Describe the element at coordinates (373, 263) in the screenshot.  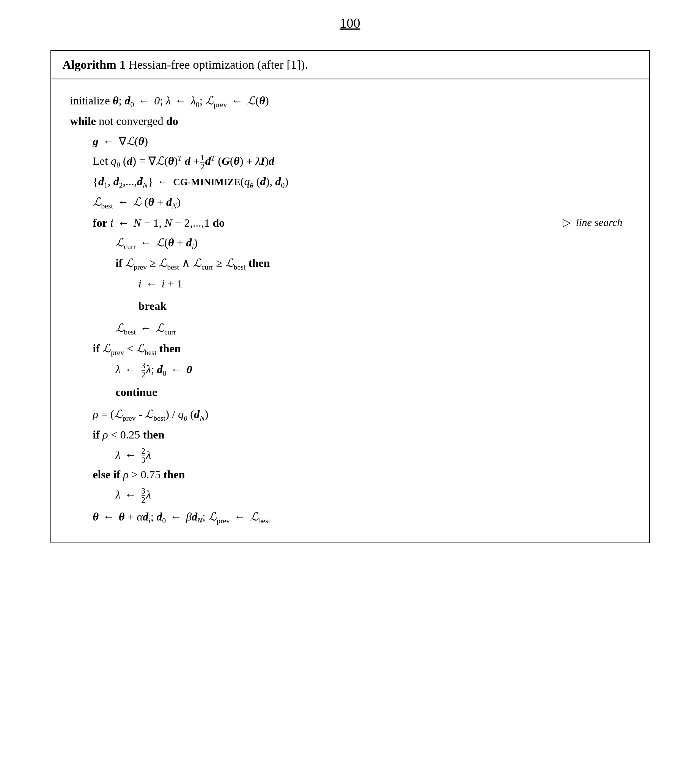
I see `line-if-condition: if ℒprev ≥ ℒbest ∧ ℒcurr ≥ ℒbest then` at that location.